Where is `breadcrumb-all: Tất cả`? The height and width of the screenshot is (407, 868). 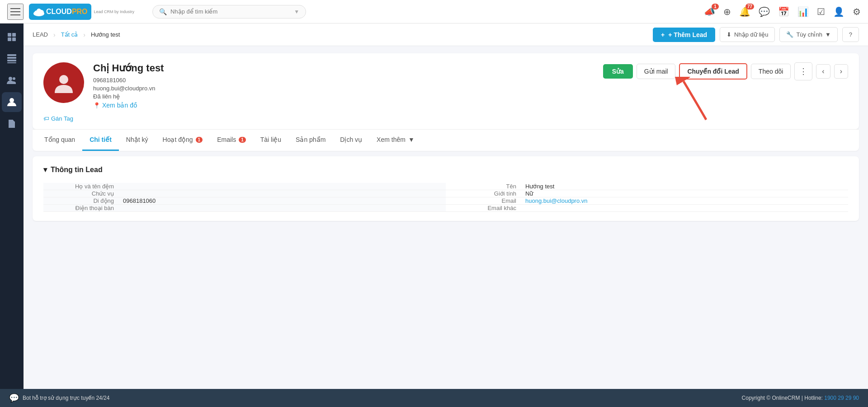
breadcrumb-all: Tất cả is located at coordinates (70, 34).